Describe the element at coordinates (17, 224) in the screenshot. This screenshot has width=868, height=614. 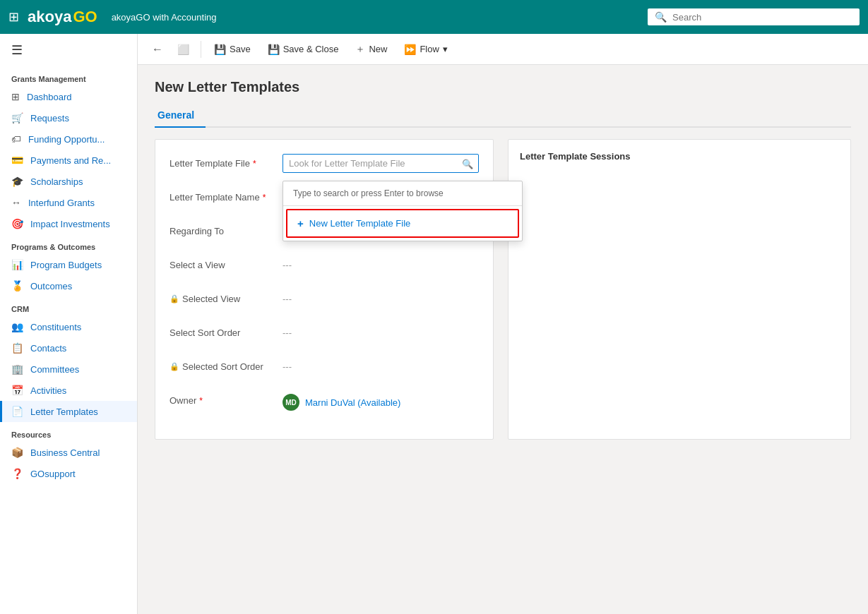
I see `impact-icon: 🎯` at that location.